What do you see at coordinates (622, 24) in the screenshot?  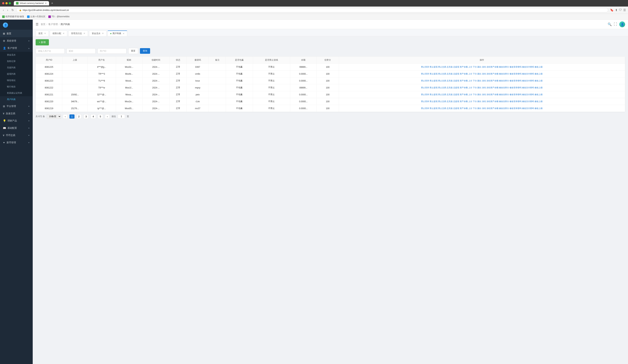 I see `user-avatar: 👤` at bounding box center [622, 24].